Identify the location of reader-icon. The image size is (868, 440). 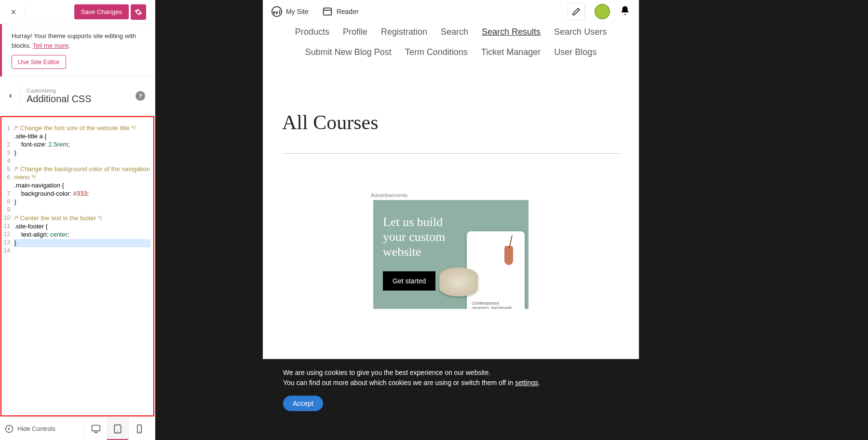
(327, 12).